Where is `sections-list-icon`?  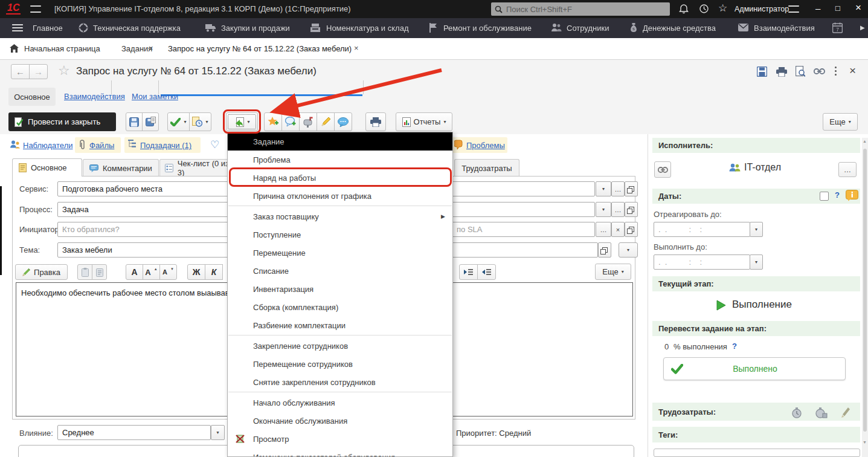
sections-list-icon is located at coordinates (18, 28).